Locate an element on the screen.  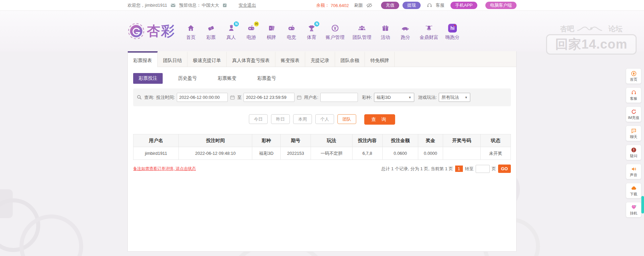
sidebar-item-download: 下载 is located at coordinates (634, 191).